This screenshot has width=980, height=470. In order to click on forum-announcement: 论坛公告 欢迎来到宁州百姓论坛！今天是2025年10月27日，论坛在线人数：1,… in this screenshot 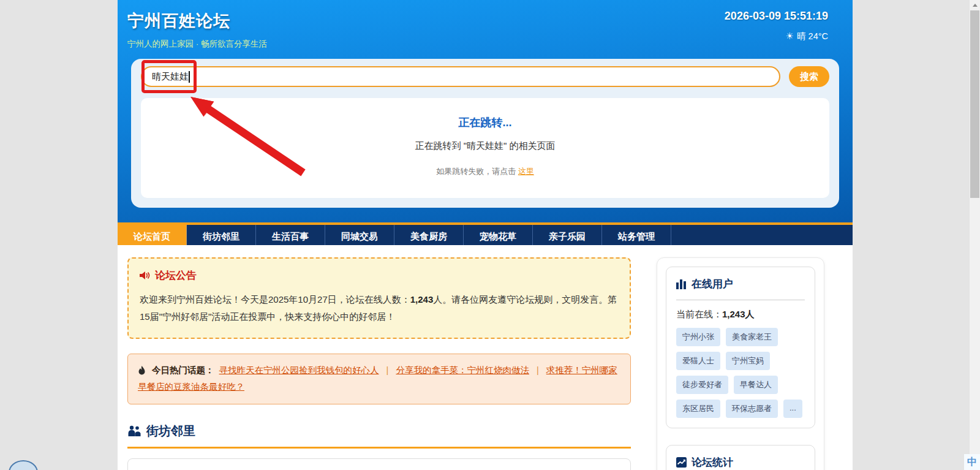, I will do `click(379, 298)`.